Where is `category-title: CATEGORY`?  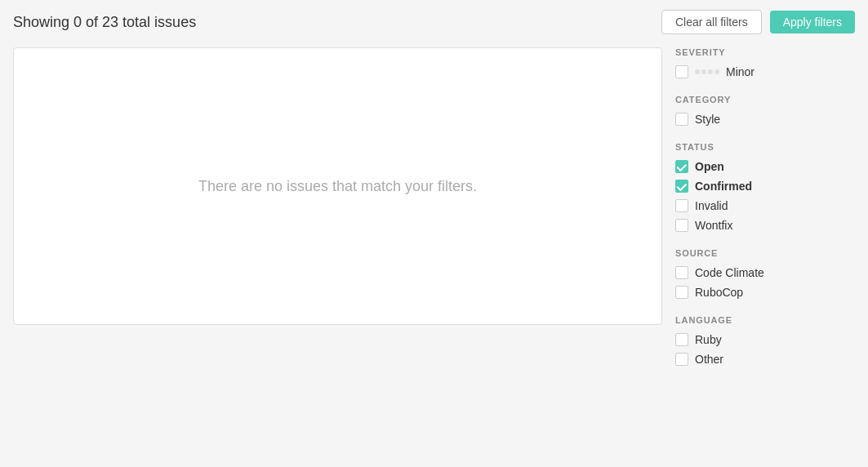
category-title: CATEGORY is located at coordinates (765, 100).